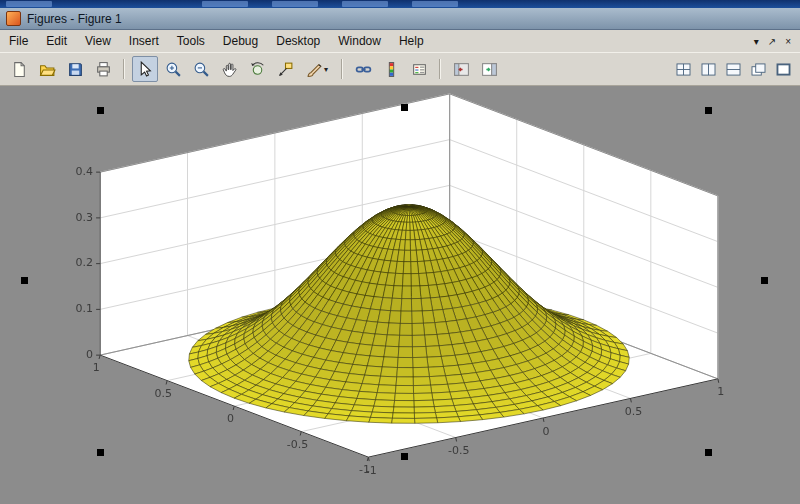  I want to click on menubar: File Edit View Insert Tools Debug Deskto…, so click(400, 41).